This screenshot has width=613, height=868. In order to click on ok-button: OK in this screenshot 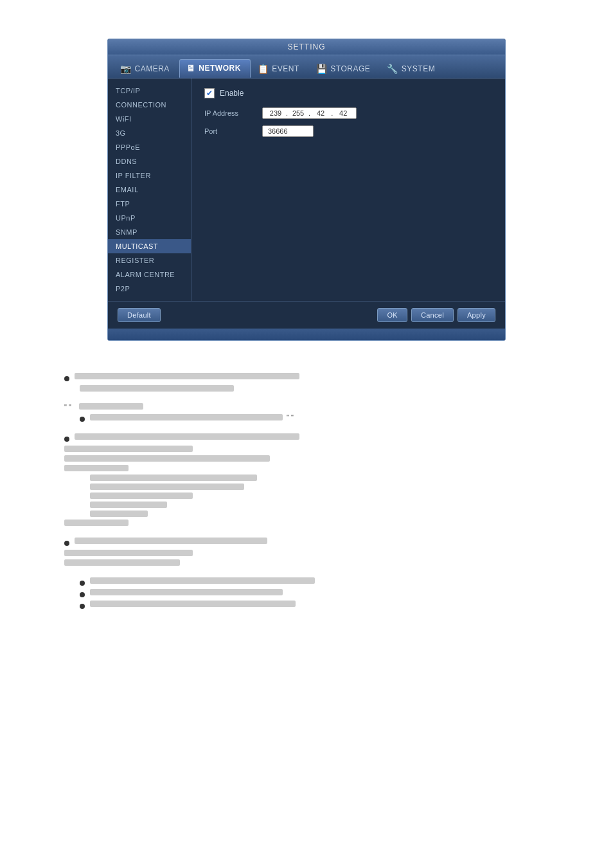, I will do `click(392, 315)`.